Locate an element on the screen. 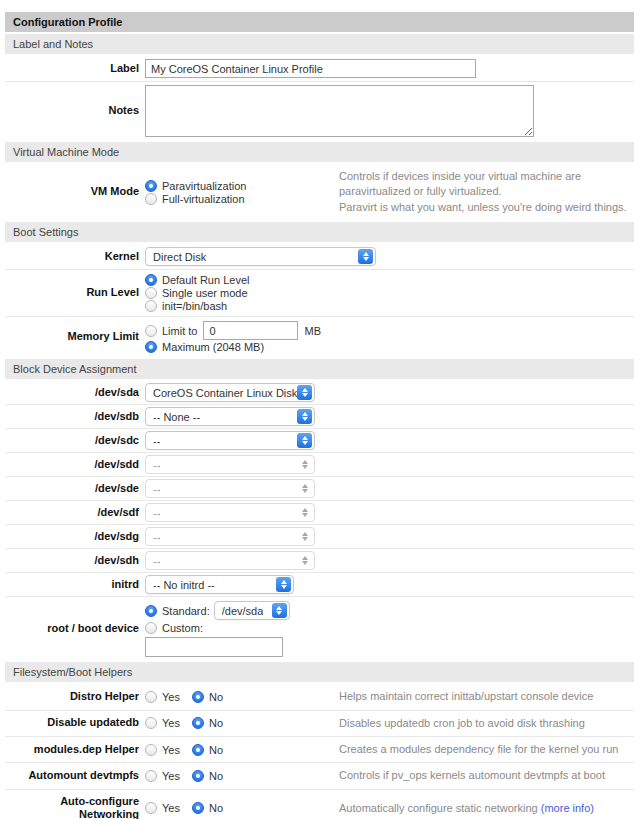 Image resolution: width=640 pixels, height=819 pixels. label-field-label: Label is located at coordinates (75, 69).